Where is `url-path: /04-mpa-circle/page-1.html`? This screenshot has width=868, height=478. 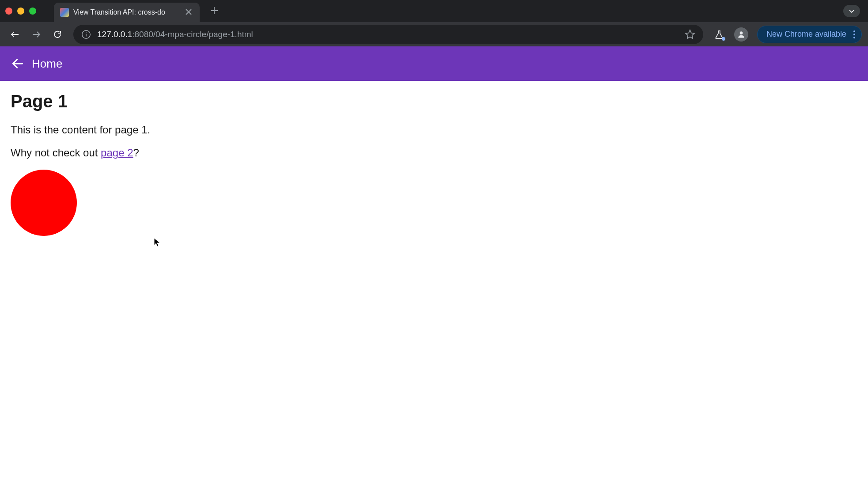
url-path: /04-mpa-circle/page-1.html is located at coordinates (203, 34).